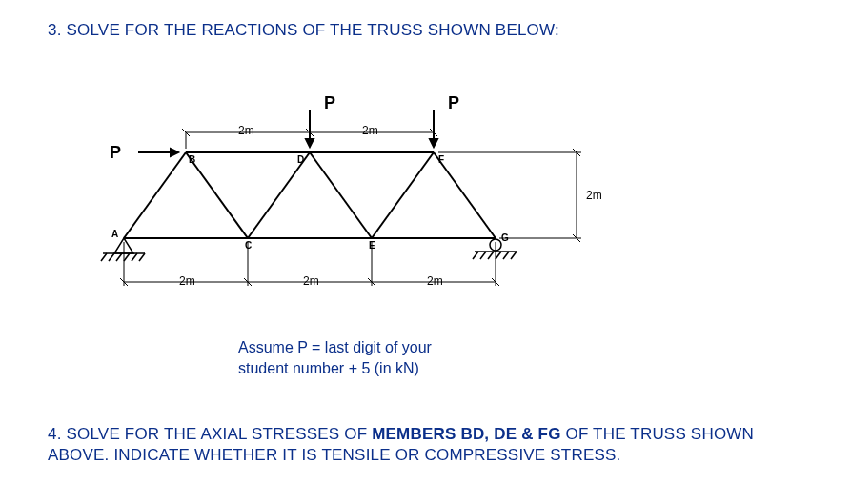  I want to click on dim-bot-ac: 2m, so click(187, 281).